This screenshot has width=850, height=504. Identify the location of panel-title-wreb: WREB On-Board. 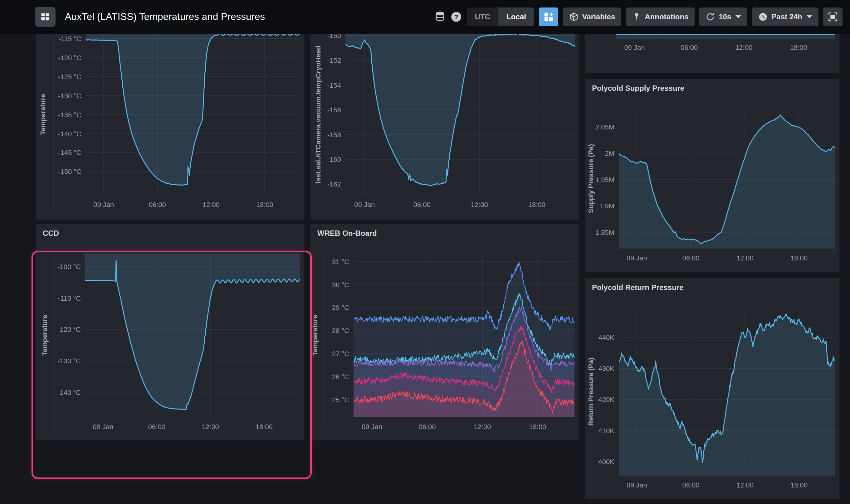
(347, 233).